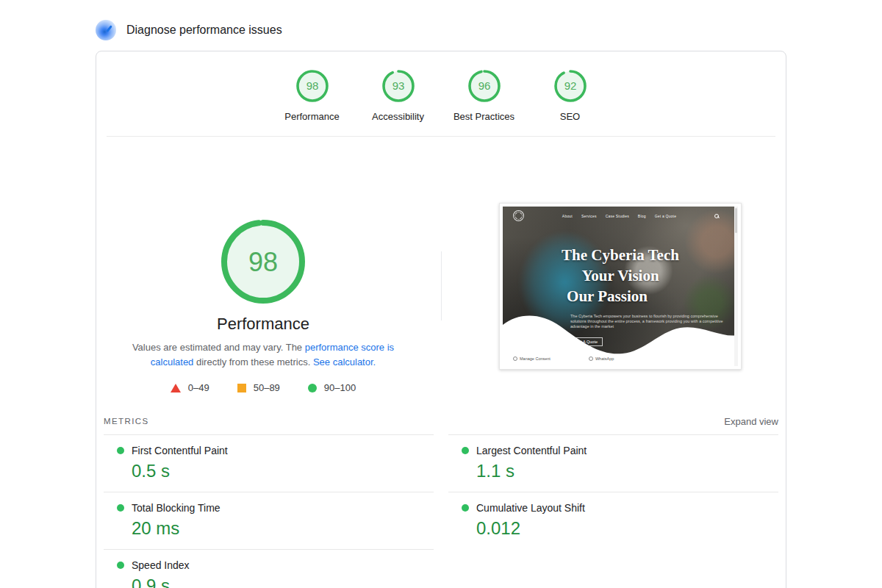  I want to click on category-score-label: Best Practices, so click(484, 116).